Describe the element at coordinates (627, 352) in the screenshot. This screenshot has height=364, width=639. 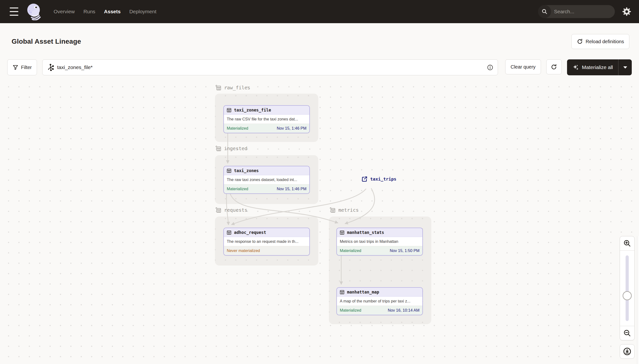
I see `recenter-view-button` at that location.